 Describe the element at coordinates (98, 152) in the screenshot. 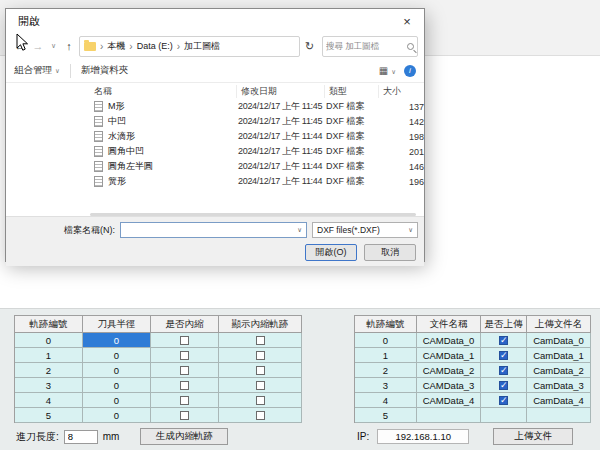

I see `dxf-file-icon` at that location.